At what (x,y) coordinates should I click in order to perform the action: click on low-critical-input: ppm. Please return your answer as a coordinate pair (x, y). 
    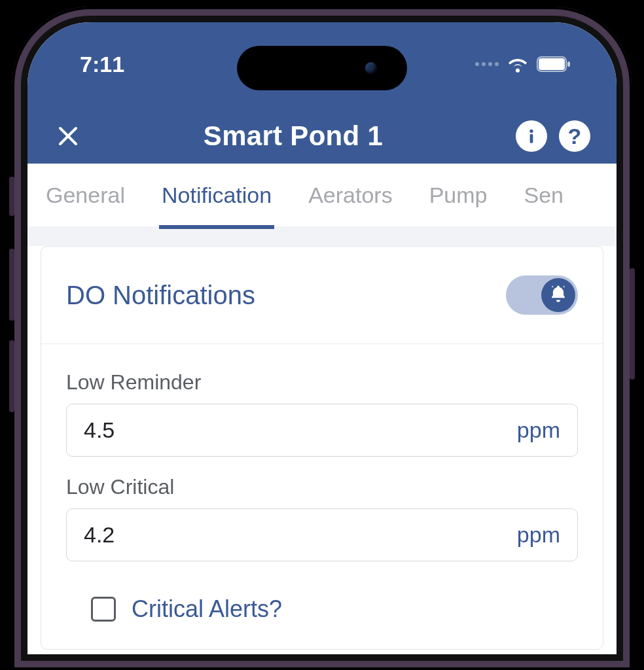
    Looking at the image, I should click on (322, 535).